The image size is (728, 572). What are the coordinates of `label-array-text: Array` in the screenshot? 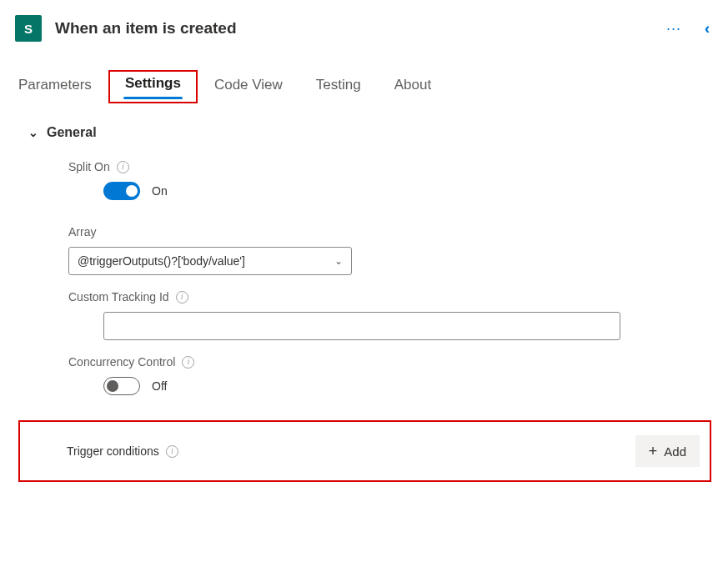 It's located at (82, 232).